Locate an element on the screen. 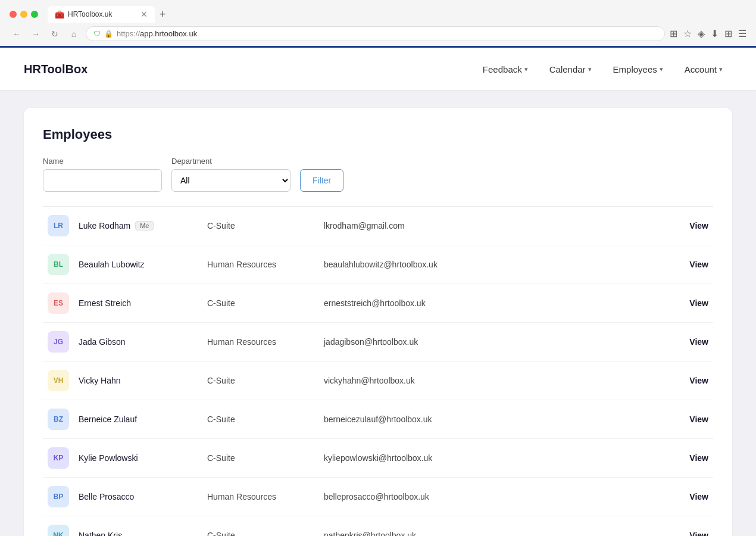 The image size is (756, 536). employee-name: Jada Gibson is located at coordinates (138, 342).